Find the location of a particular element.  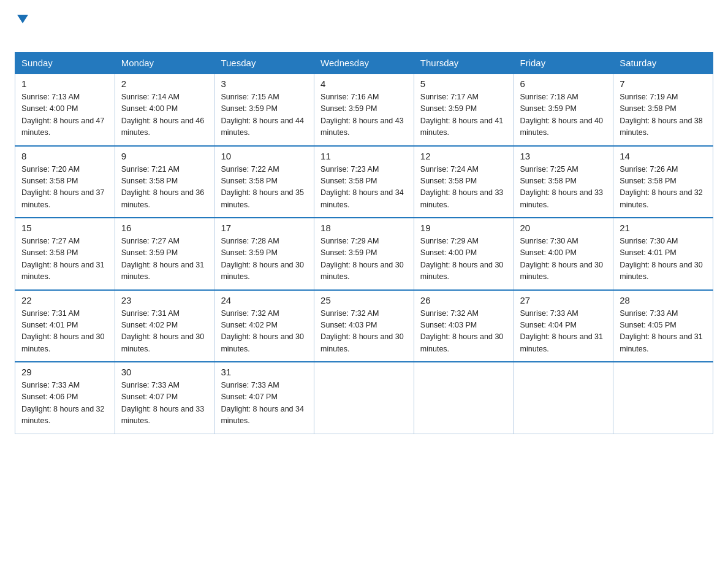

page-header is located at coordinates (364, 28).